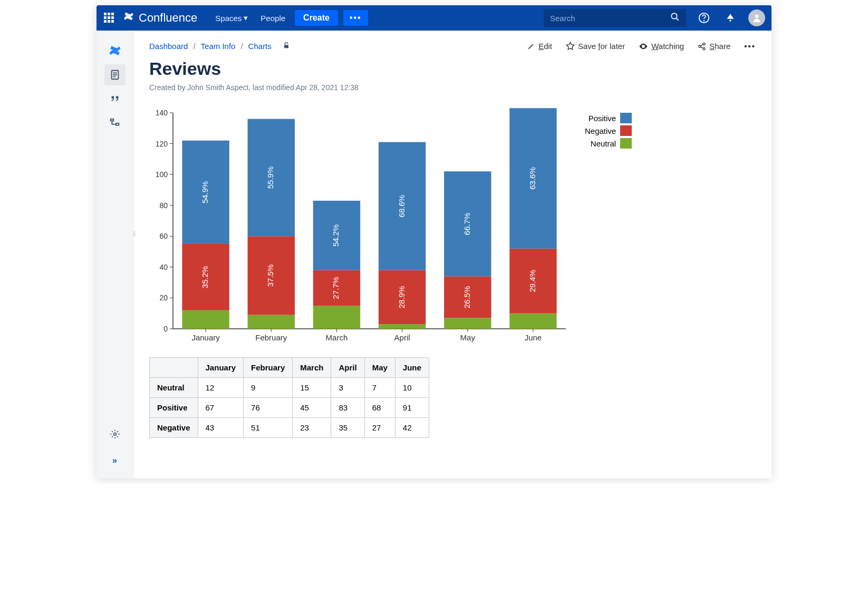 Image resolution: width=868 pixels, height=607 pixels. What do you see at coordinates (540, 46) in the screenshot?
I see `edit-button: Edit` at bounding box center [540, 46].